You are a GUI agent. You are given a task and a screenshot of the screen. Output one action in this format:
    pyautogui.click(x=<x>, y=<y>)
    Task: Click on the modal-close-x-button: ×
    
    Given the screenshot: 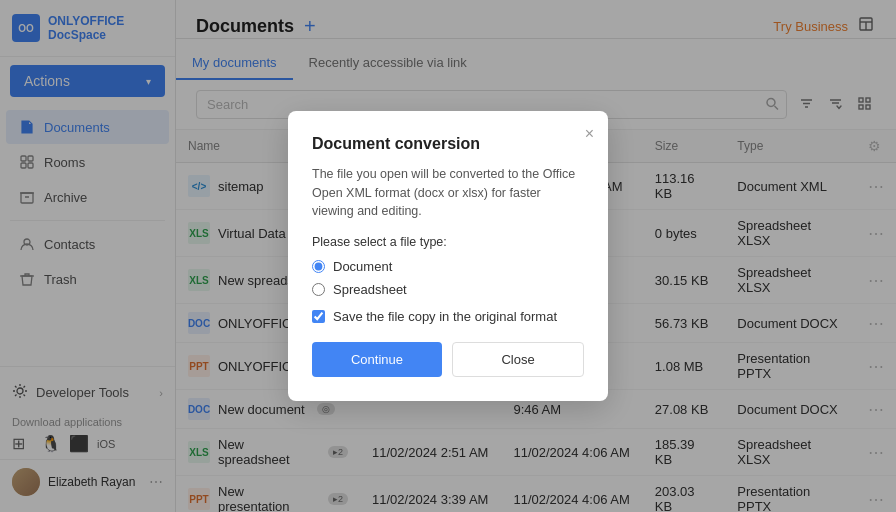 What is the action you would take?
    pyautogui.click(x=590, y=134)
    